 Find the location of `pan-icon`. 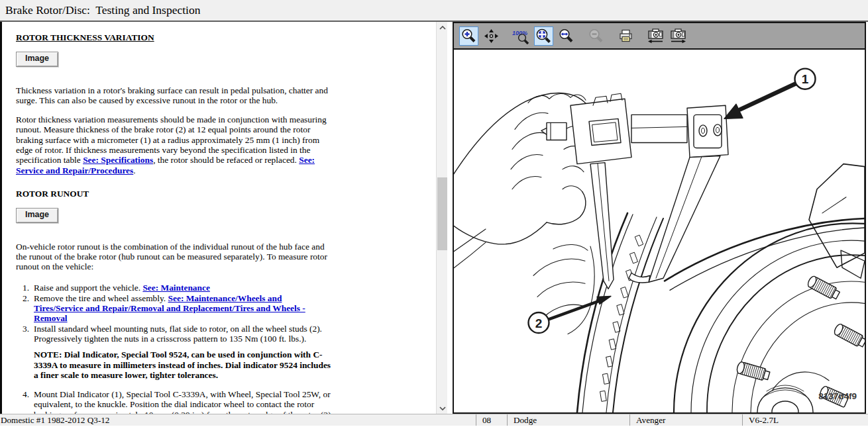

pan-icon is located at coordinates (492, 36).